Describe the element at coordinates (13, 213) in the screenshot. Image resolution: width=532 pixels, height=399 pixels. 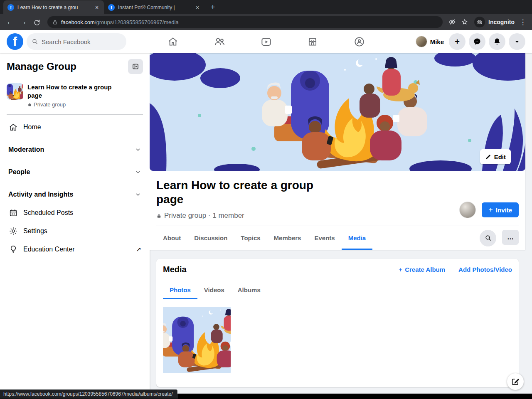
I see `calendar-icon` at that location.